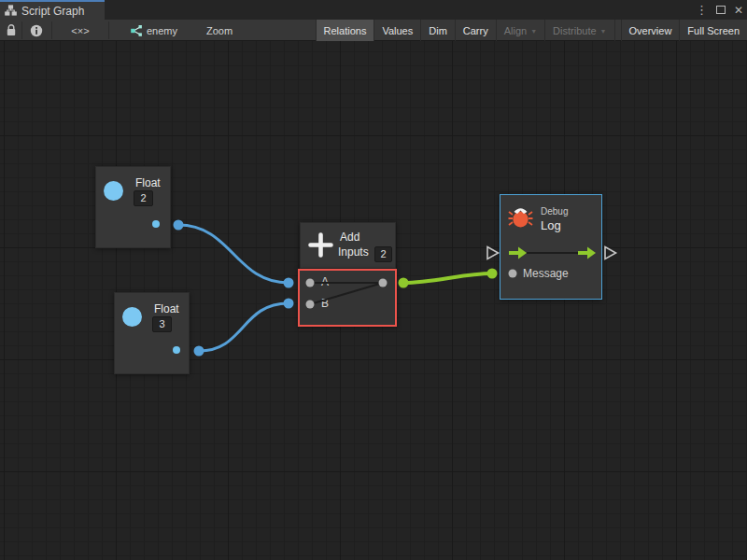 The width and height of the screenshot is (747, 560). What do you see at coordinates (586, 254) in the screenshot?
I see `flow-output-port` at bounding box center [586, 254].